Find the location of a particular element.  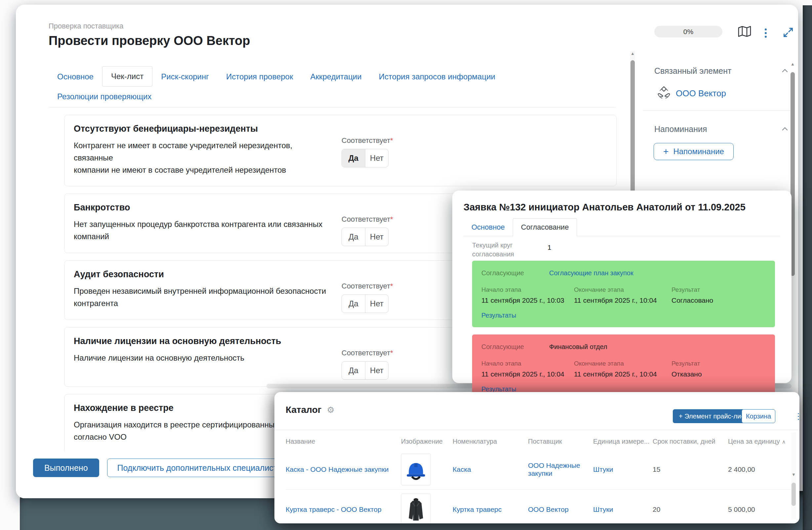

column-nomenclature: Номенклатура is located at coordinates (491, 442).